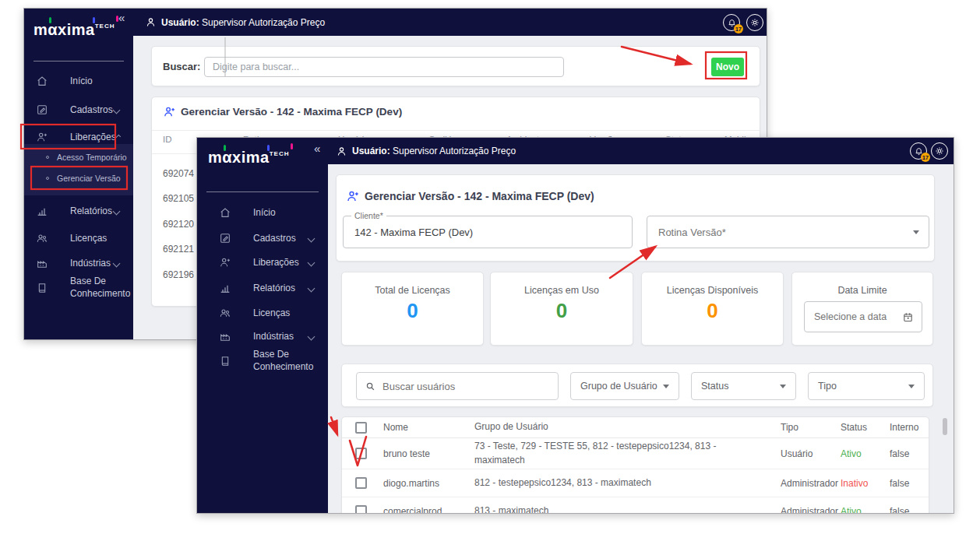 This screenshot has height=541, width=980. I want to click on status-filter-select: Status, so click(743, 386).